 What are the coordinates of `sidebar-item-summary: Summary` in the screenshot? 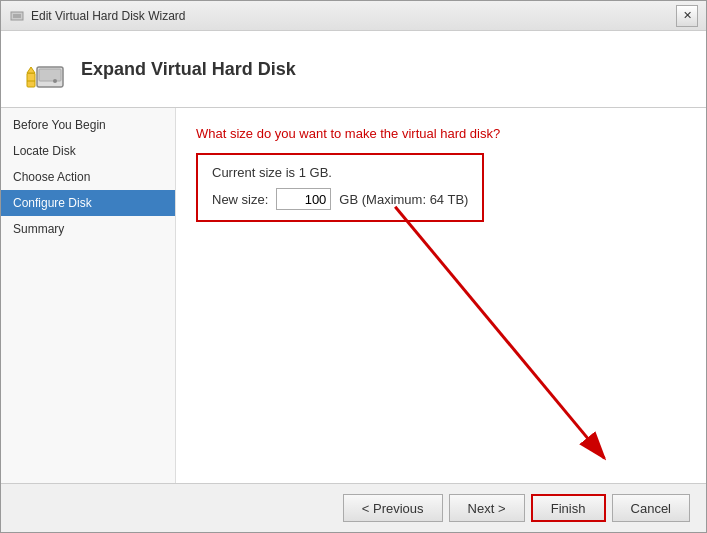 It's located at (88, 229).